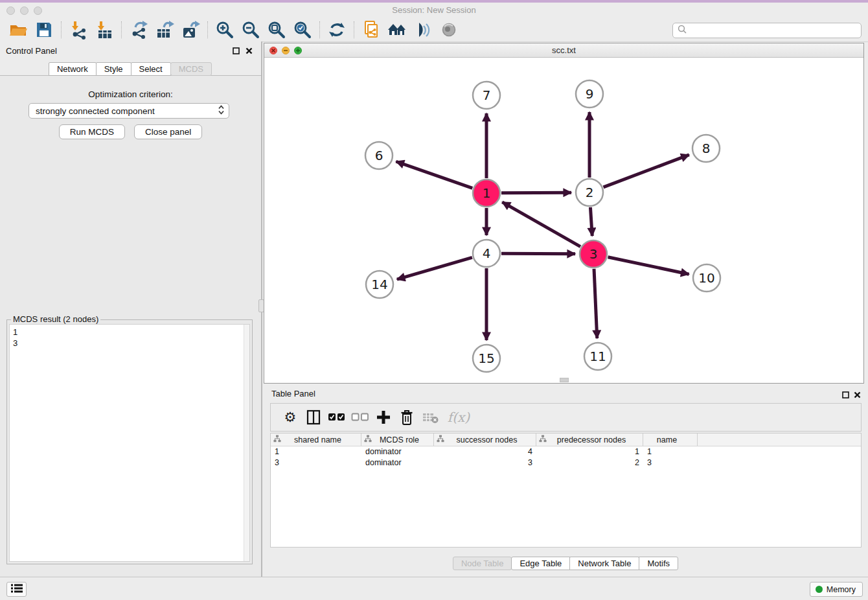 The image size is (868, 600). I want to click on cell-shared-name: 1, so click(316, 452).